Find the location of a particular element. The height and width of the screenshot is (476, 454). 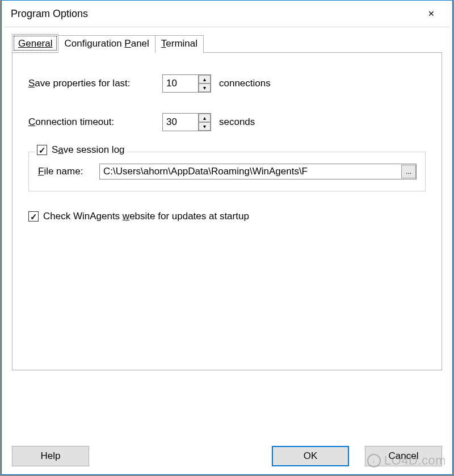

titlebar: Program Options is located at coordinates (227, 14).